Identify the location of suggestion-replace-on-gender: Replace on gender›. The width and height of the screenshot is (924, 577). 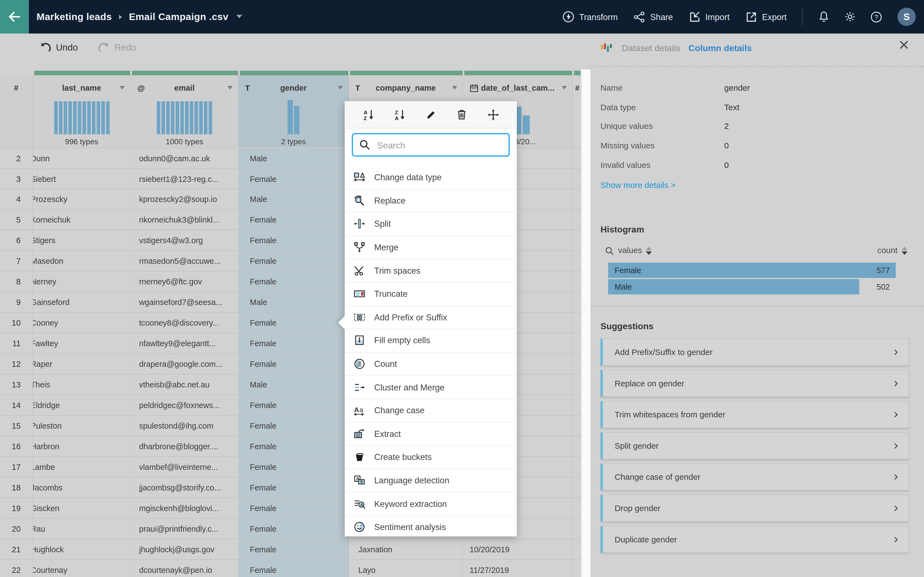
(755, 383).